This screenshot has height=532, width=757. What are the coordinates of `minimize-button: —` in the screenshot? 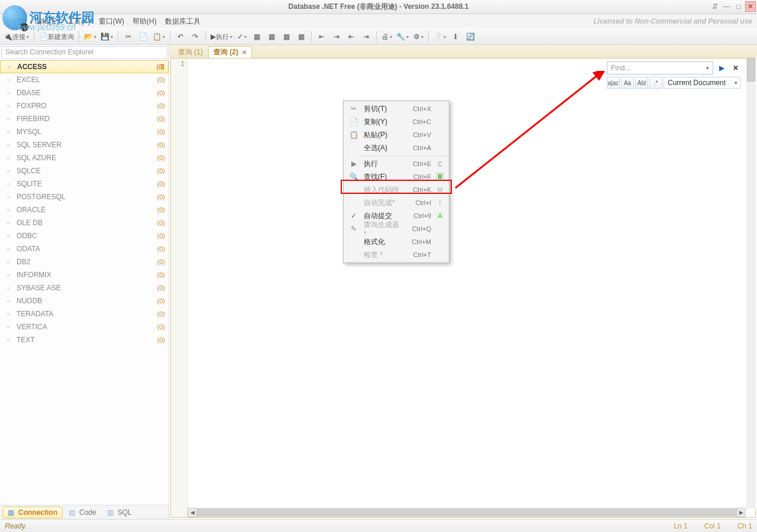 It's located at (727, 7).